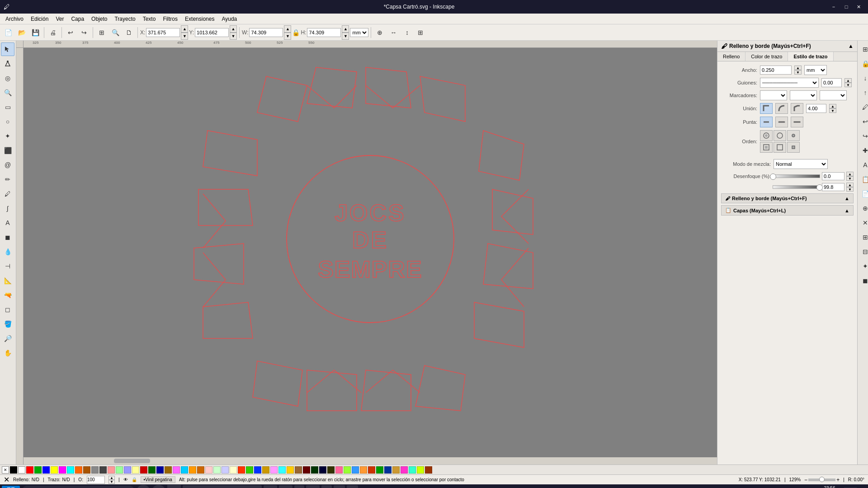  Describe the element at coordinates (833, 176) in the screenshot. I see `desenfoque-input` at that location.